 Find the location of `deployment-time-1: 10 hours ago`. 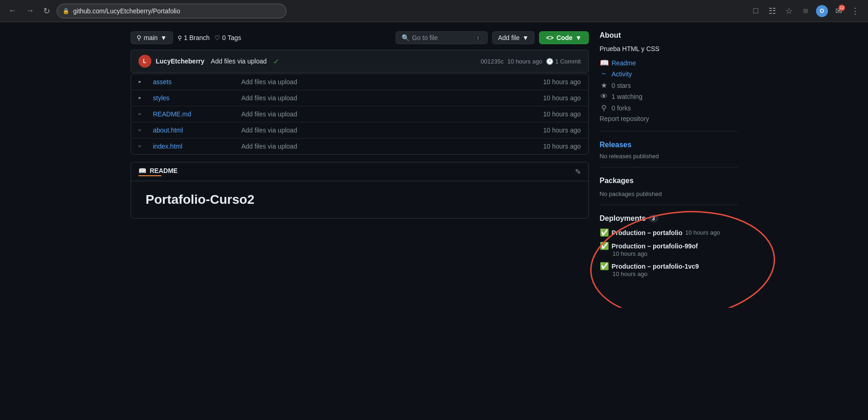

deployment-time-1: 10 hours ago is located at coordinates (703, 233).